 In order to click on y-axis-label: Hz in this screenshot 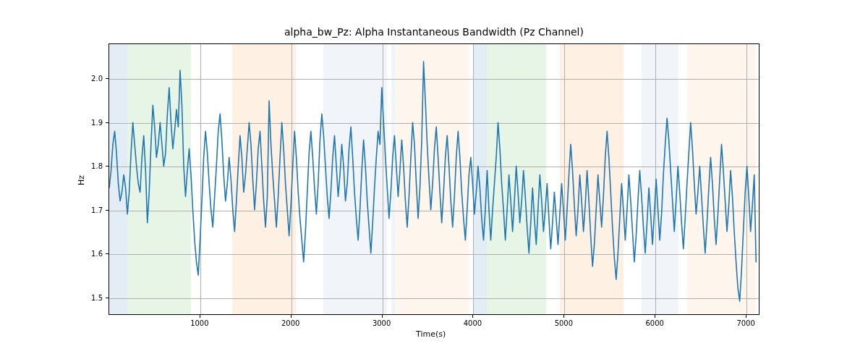, I will do `click(81, 180)`.